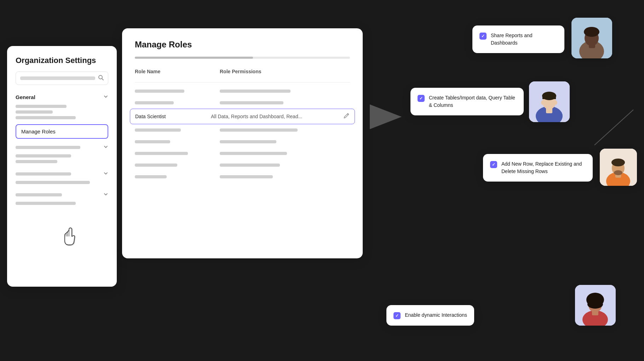 Image resolution: width=644 pixels, height=361 pixels. Describe the element at coordinates (242, 116) in the screenshot. I see `table-row-data-scientist: Data Scientist All Data, Reports and Das…` at that location.